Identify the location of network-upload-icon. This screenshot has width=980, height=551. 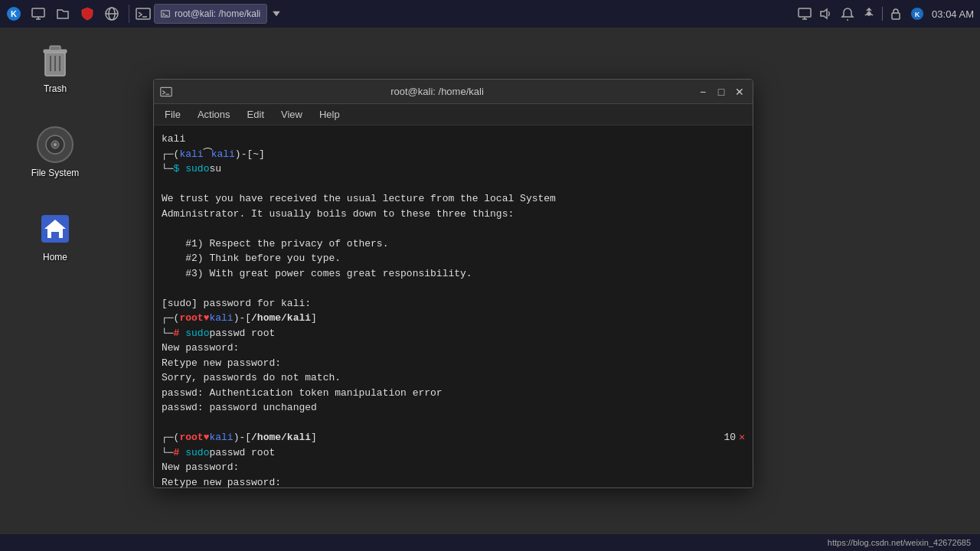
(869, 14).